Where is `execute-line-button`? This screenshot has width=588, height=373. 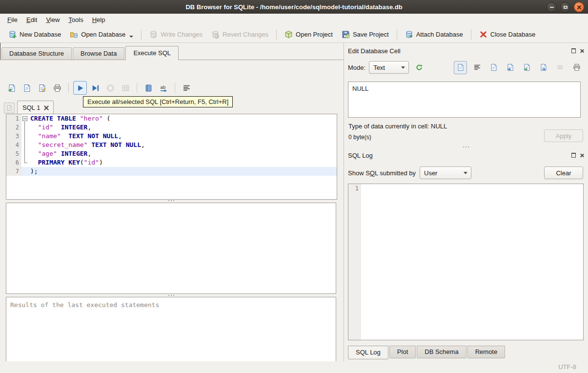
execute-line-button is located at coordinates (95, 88).